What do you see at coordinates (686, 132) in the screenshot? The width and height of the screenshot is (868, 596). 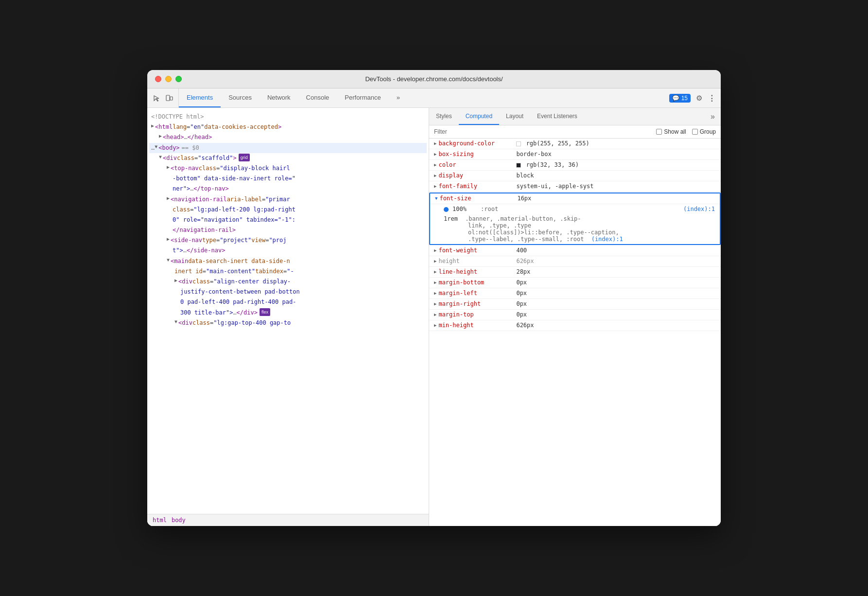 I see `filter-options: Show all Group` at bounding box center [686, 132].